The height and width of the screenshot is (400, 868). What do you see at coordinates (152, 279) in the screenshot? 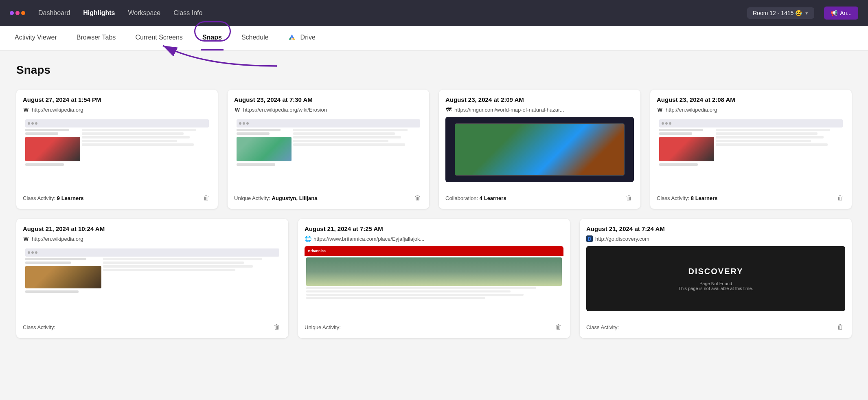
I see `snap-card-5: August 21, 2024 at 10:24 AM W http://en.…` at bounding box center [152, 279].